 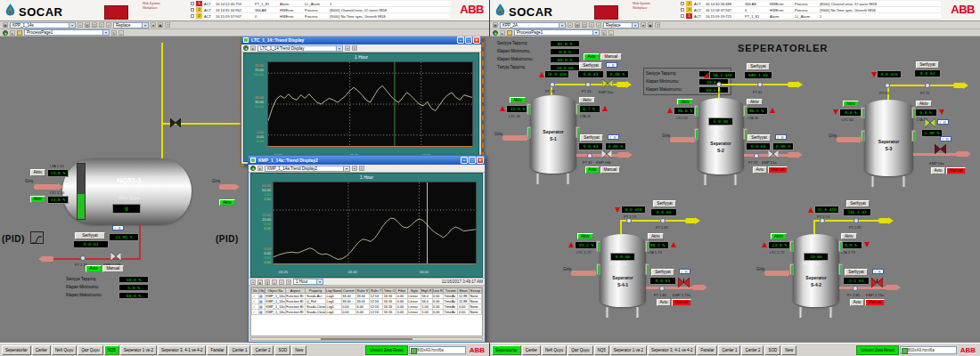 I want to click on chart-icon: ▤, so click(x=87, y=25).